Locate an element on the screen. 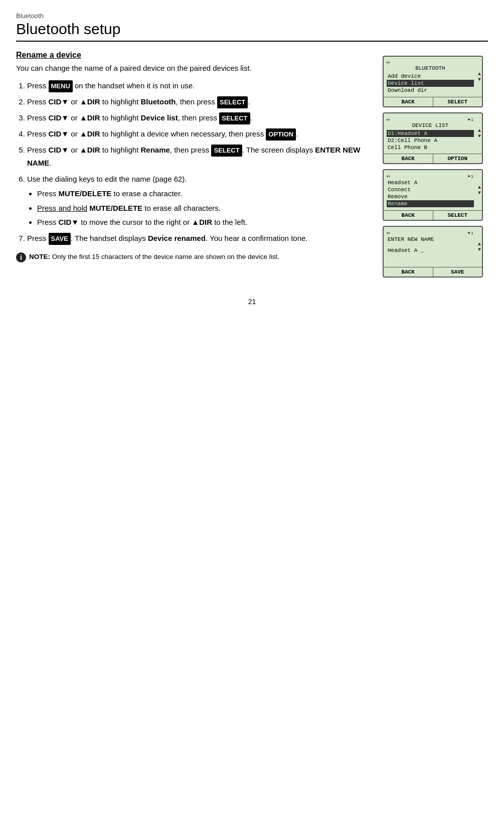 The width and height of the screenshot is (504, 824). page-category: Bluetooth is located at coordinates (252, 16).